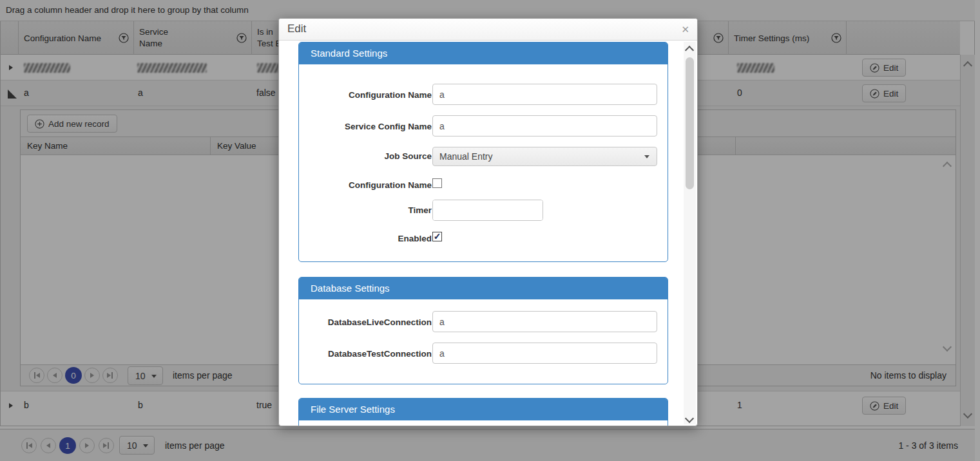 Image resolution: width=980 pixels, height=461 pixels. What do you see at coordinates (367, 322) in the screenshot?
I see `field-label: DatabaseLiveConnection` at bounding box center [367, 322].